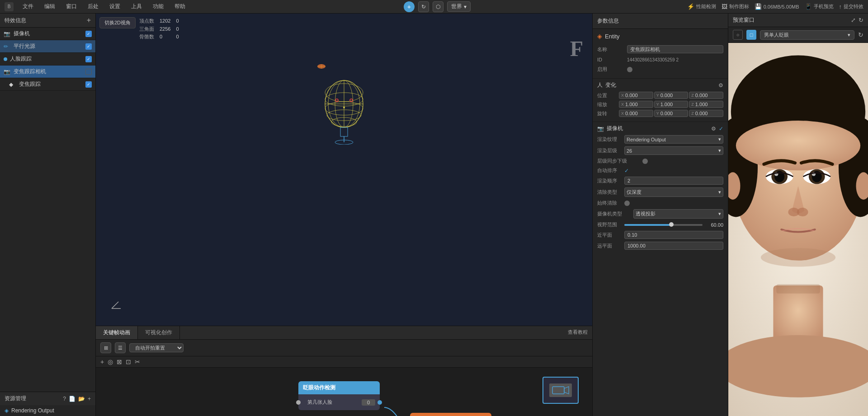 The width and height of the screenshot is (868, 416). I want to click on save-button: ⬡, so click(438, 7).